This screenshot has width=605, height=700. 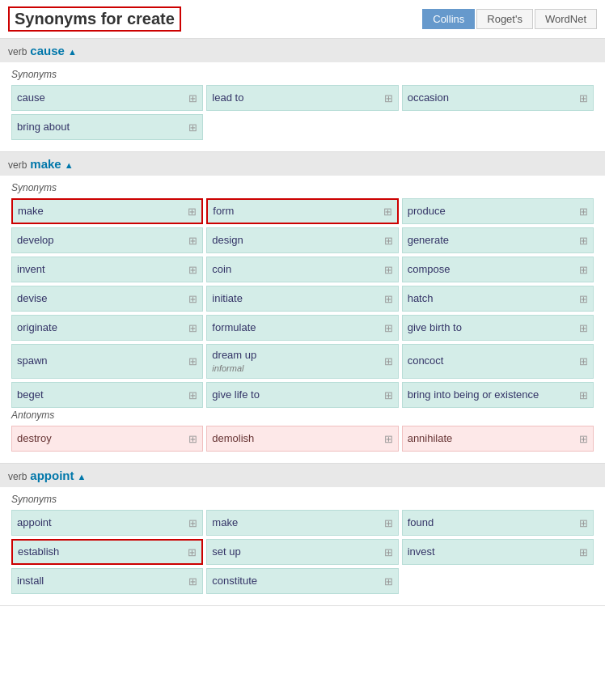 What do you see at coordinates (107, 328) in the screenshot?
I see `word-chip: originate⊞` at bounding box center [107, 328].